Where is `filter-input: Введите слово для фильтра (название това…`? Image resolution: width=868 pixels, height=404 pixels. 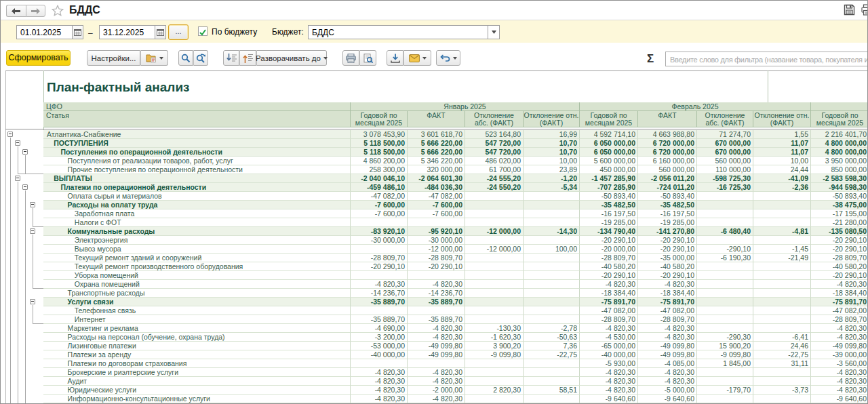 filter-input: Введите слово для фильтра (название това… is located at coordinates (766, 59).